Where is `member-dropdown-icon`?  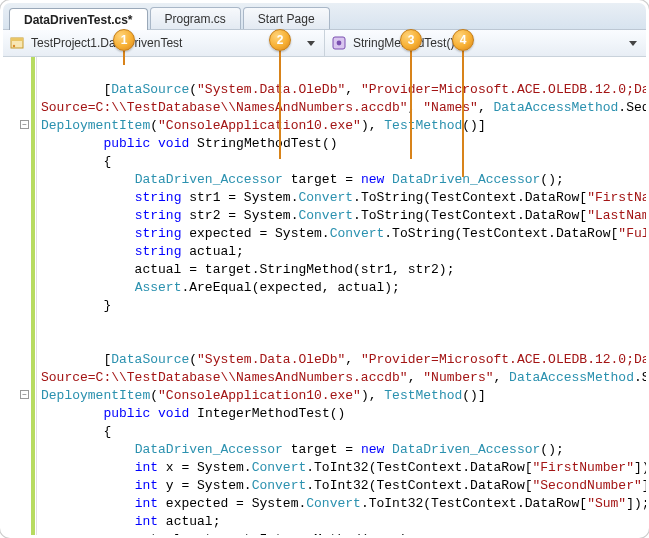 member-dropdown-icon is located at coordinates (633, 43).